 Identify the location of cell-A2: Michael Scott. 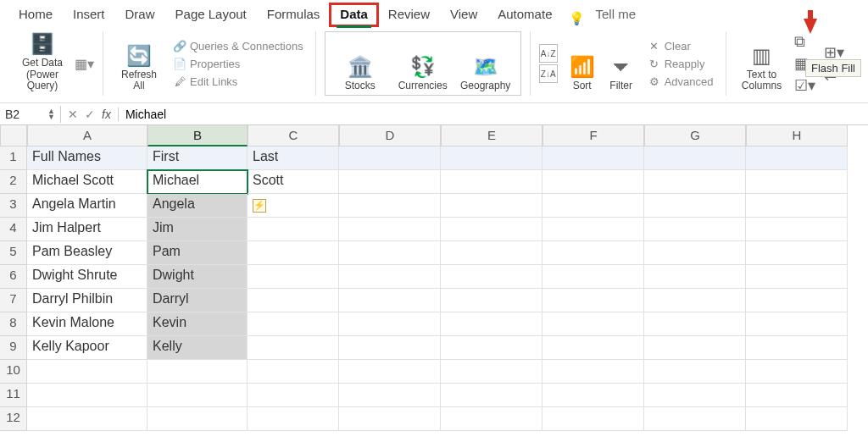
(87, 182).